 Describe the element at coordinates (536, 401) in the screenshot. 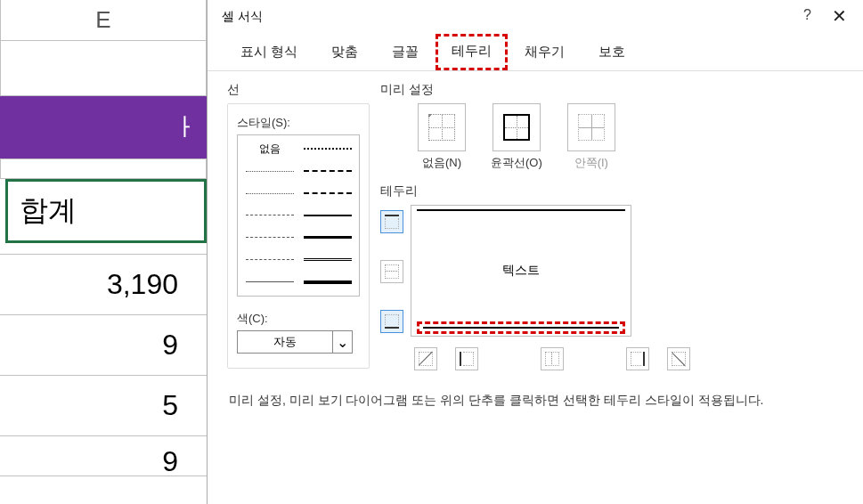

I see `help-text: 미리 설정, 미리 보기 다이어그램 또는 위의 단추를 클릭하면 선택한 테두…` at that location.